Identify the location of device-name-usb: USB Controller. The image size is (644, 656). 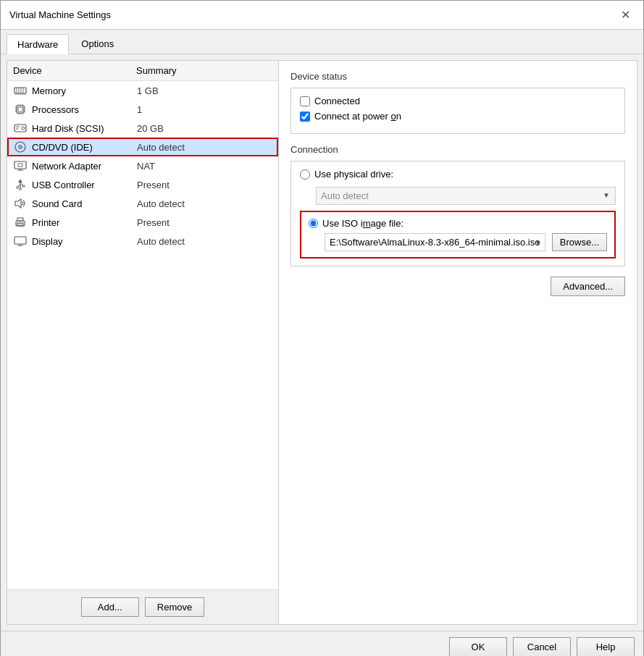
(84, 185).